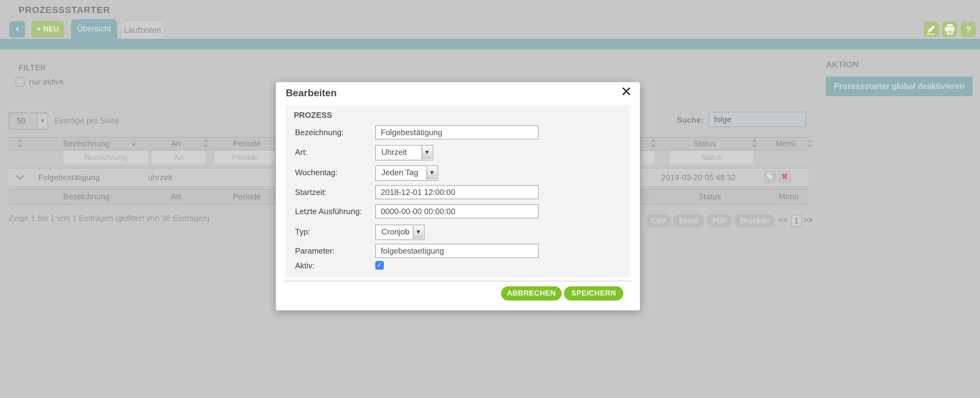 The height and width of the screenshot is (398, 980). I want to click on column-header-periode: Periode, so click(247, 143).